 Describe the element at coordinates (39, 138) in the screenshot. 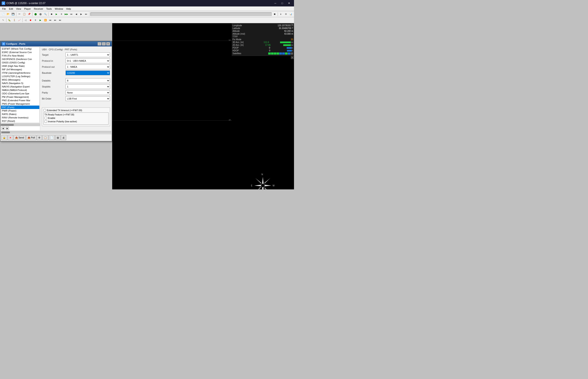

I see `tb-action-1: ⚙` at that location.